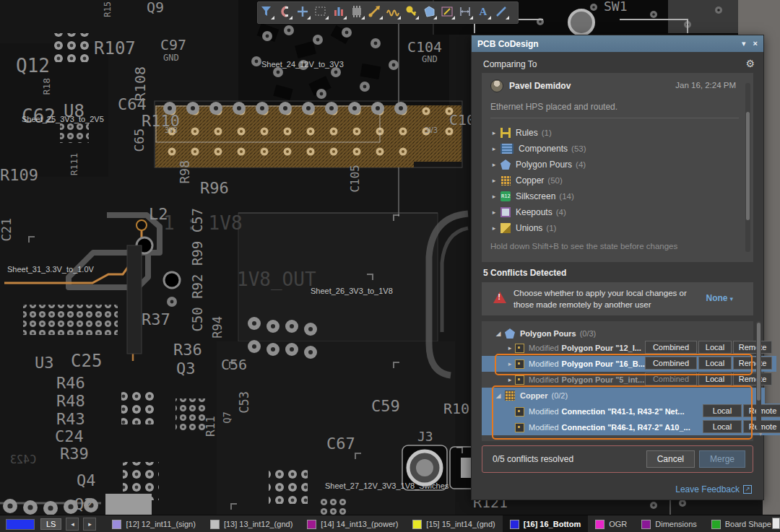 This screenshot has width=780, height=532. What do you see at coordinates (615, 196) in the screenshot?
I see `tree-item-silkscreen: ▸Silkscreen(14)` at bounding box center [615, 196].